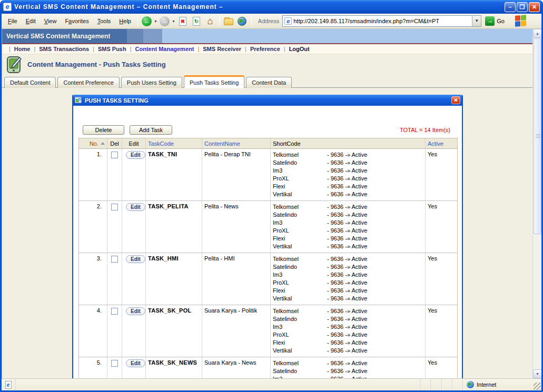 The image size is (543, 392). What do you see at coordinates (538, 136) in the screenshot?
I see `scrollbar-grip` at bounding box center [538, 136].